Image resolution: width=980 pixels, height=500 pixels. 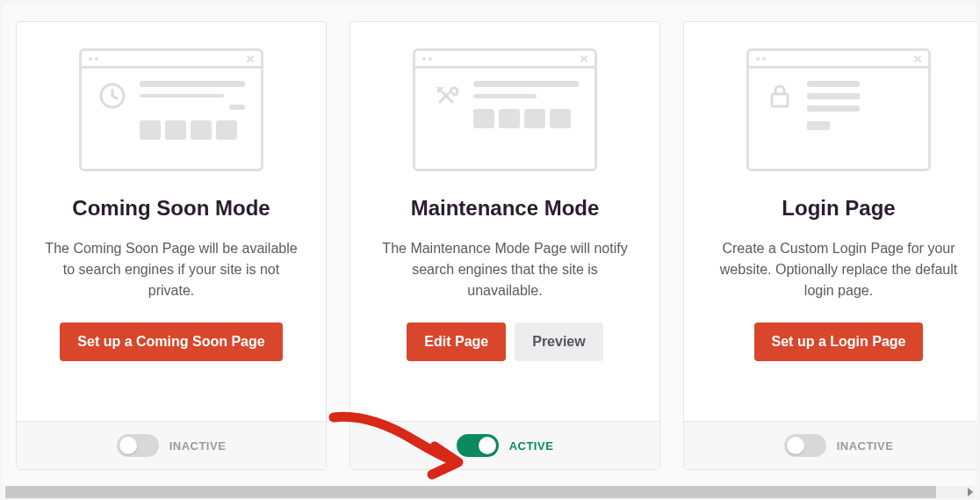 What do you see at coordinates (838, 208) in the screenshot?
I see `card-title: Login Page` at bounding box center [838, 208].